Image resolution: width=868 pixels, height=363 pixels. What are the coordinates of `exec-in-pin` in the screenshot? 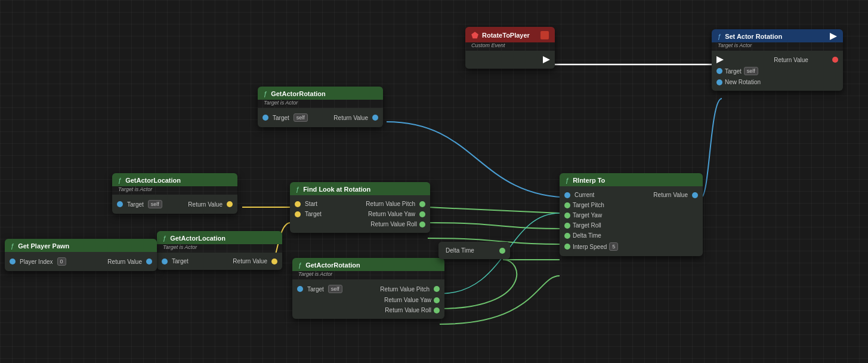 It's located at (720, 60).